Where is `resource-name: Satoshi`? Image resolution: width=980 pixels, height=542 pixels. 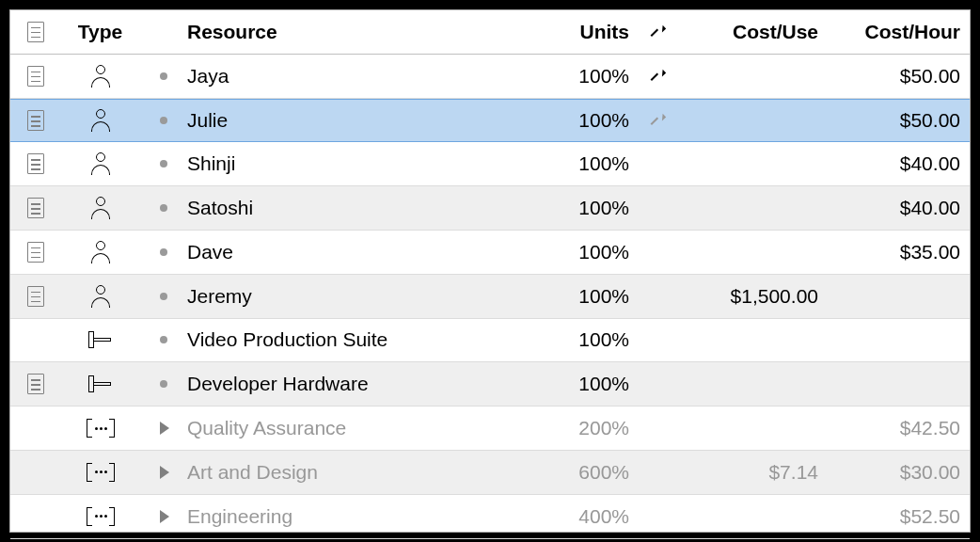
resource-name: Satoshi is located at coordinates (361, 208).